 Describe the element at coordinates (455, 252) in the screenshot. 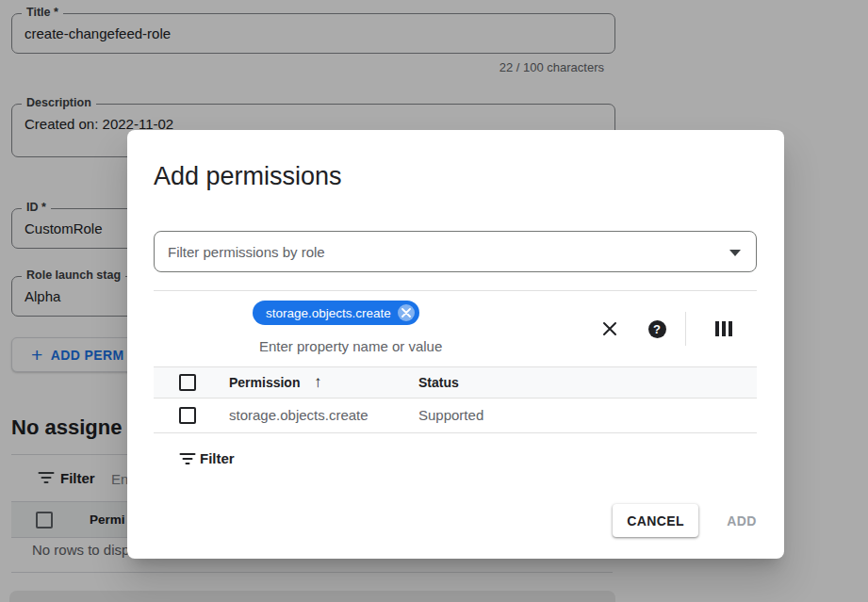

I see `filter-permissions-by-role-dropdown: Filter permissions by role` at that location.